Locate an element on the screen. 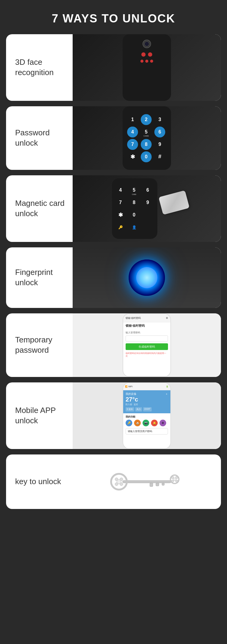  key-star: ✱ is located at coordinates (133, 157).